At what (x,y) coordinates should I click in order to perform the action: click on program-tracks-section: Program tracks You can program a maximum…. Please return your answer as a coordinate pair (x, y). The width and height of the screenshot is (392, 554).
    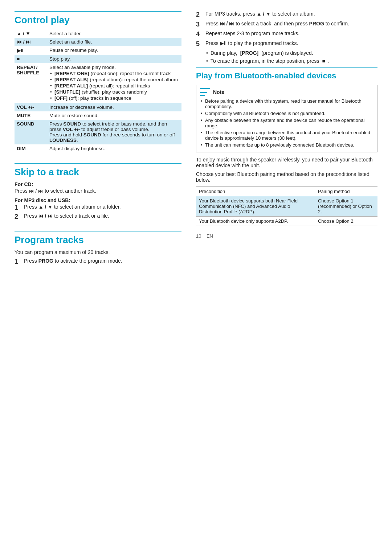
    Looking at the image, I should click on (98, 248).